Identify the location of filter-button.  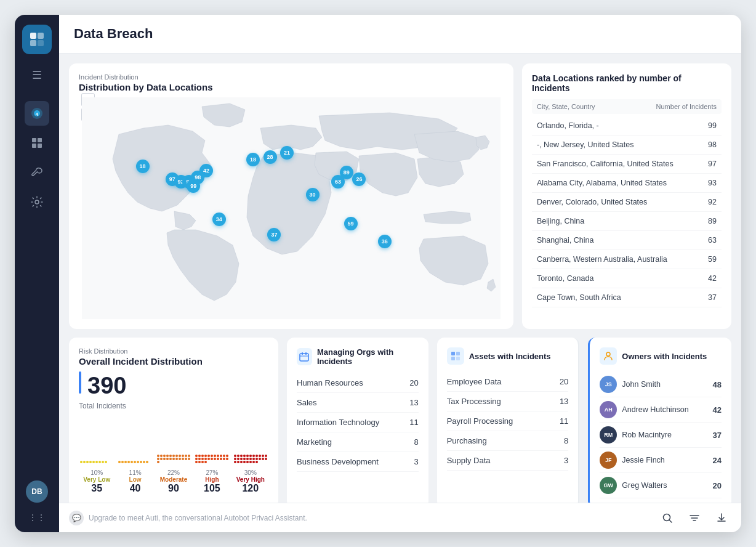
(694, 518).